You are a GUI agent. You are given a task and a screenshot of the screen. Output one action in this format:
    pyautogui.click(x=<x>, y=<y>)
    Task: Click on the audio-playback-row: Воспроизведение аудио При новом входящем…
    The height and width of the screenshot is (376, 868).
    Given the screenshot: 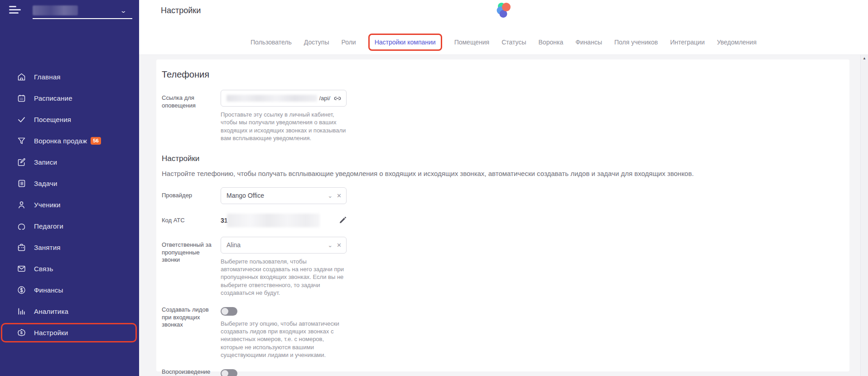 What is the action you would take?
    pyautogui.click(x=503, y=371)
    